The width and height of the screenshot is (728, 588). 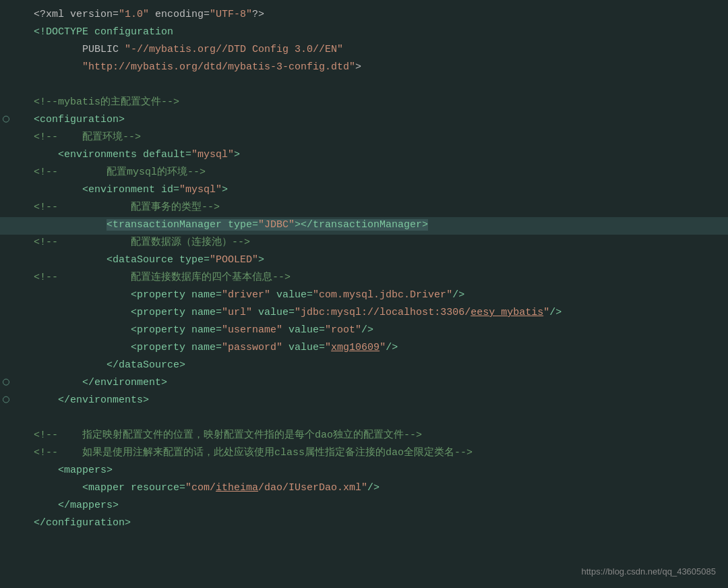 I want to click on token: <mappers>, so click(x=85, y=471).